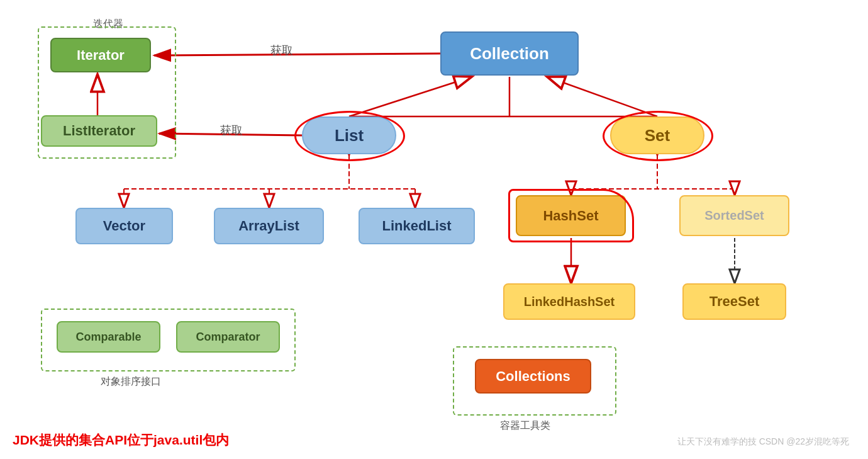 The image size is (868, 459). What do you see at coordinates (525, 426) in the screenshot?
I see `container-util-label: 容器工具类` at bounding box center [525, 426].